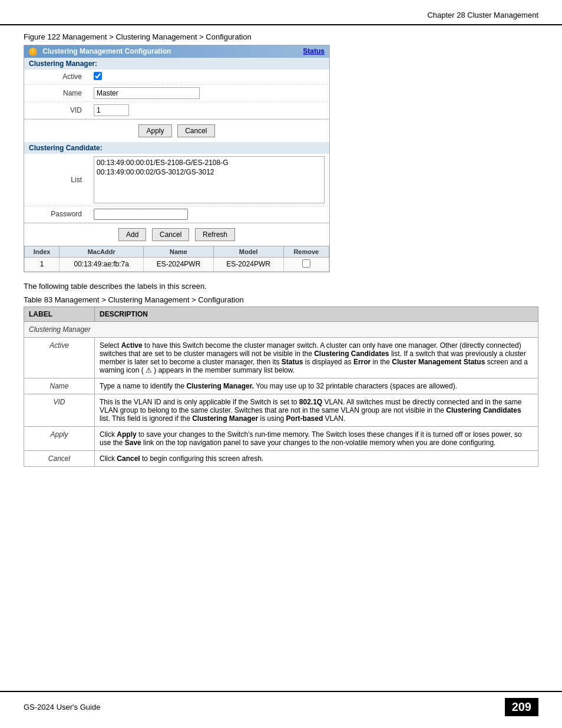  What do you see at coordinates (281, 706) in the screenshot?
I see `page-footer: GS-2024 User's Guide 209` at bounding box center [281, 706].